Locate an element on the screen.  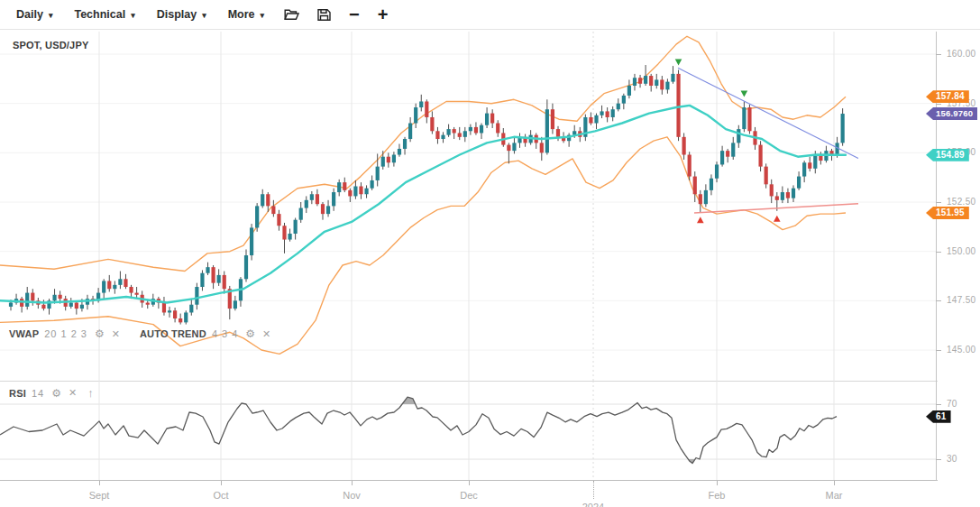
price-tick-label: 152.50 is located at coordinates (963, 202).